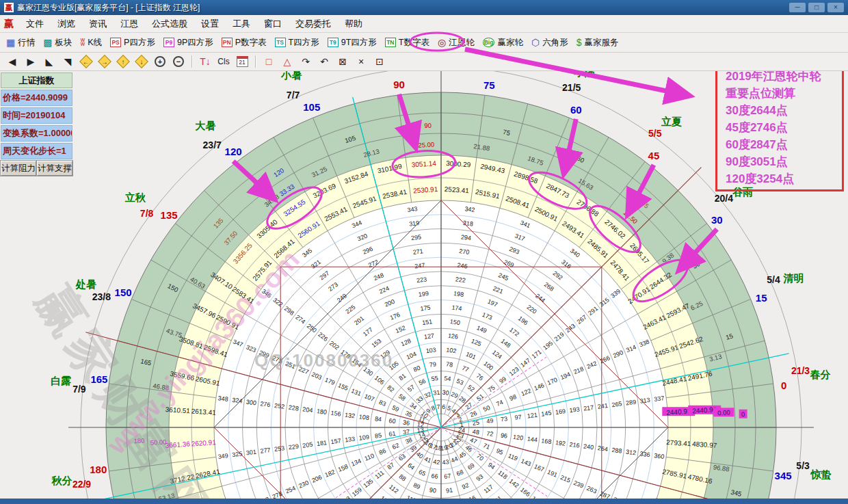 The width and height of the screenshot is (848, 504). What do you see at coordinates (210, 24) in the screenshot?
I see `menu-item-设置: 设置` at bounding box center [210, 24].